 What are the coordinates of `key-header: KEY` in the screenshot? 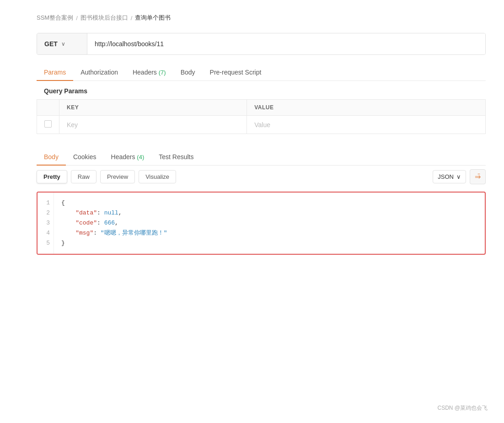 It's located at (153, 108).